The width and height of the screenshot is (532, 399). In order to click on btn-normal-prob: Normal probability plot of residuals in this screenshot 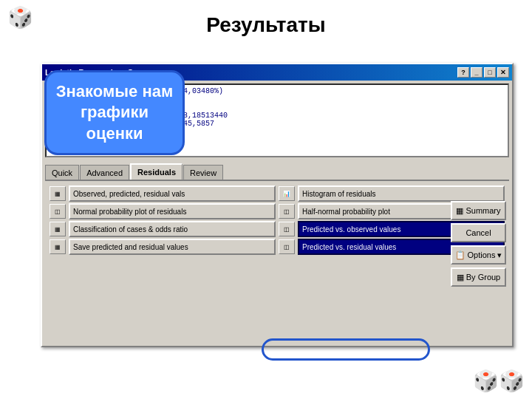, I will do `click(172, 211)`.